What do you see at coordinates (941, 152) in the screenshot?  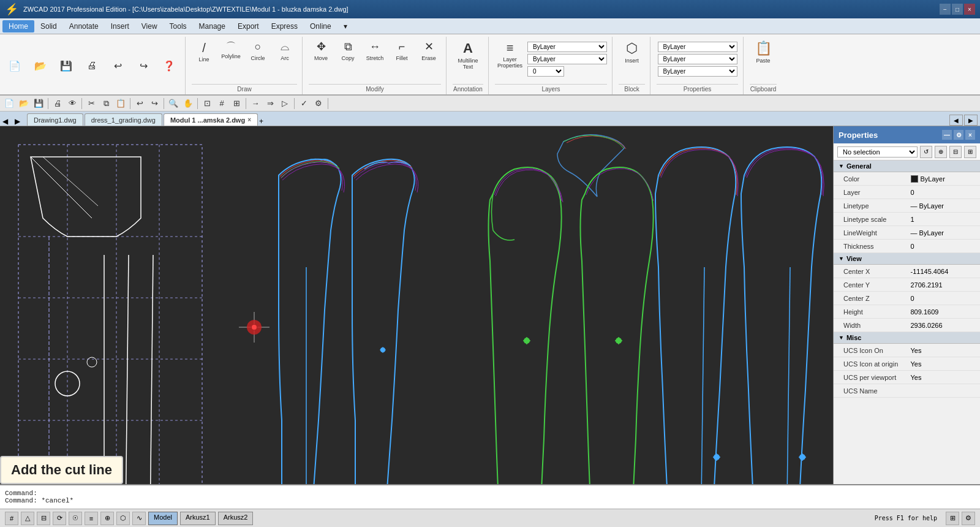 I see `prop-btn-2: ⊕` at bounding box center [941, 152].